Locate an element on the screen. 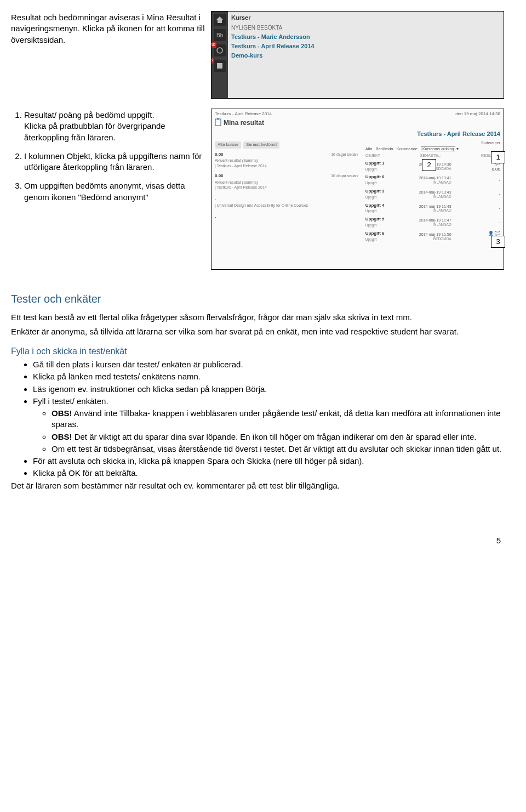 This screenshot has height=812, width=526. assignment-row: Uppgift 3Uppgift 2014-maj-19 13:43INLÄMN… is located at coordinates (433, 195).